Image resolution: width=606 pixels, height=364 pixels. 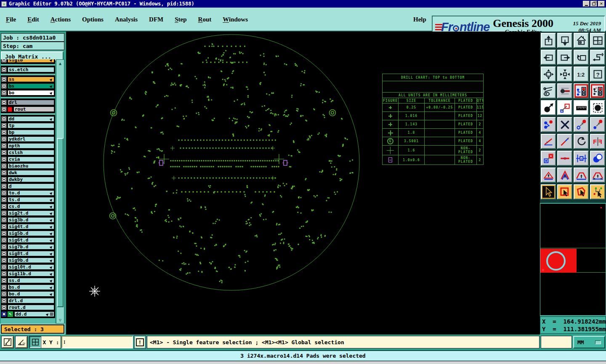 What do you see at coordinates (140, 342) in the screenshot?
I see `alert-button: !` at bounding box center [140, 342].